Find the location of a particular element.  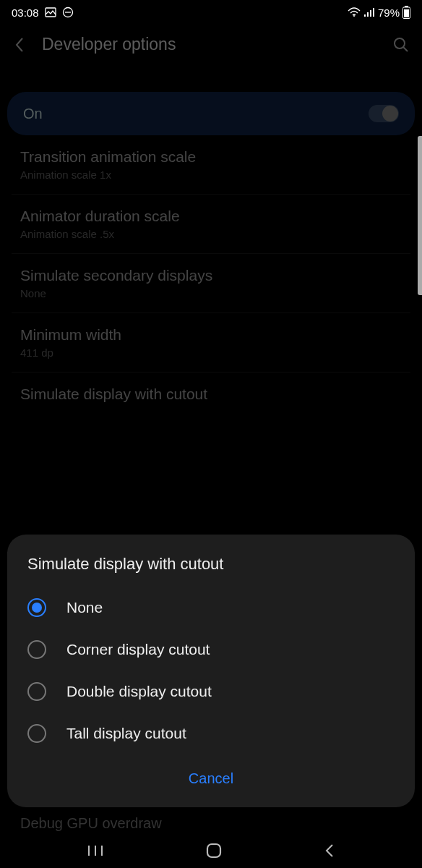

back-button is located at coordinates (20, 45).